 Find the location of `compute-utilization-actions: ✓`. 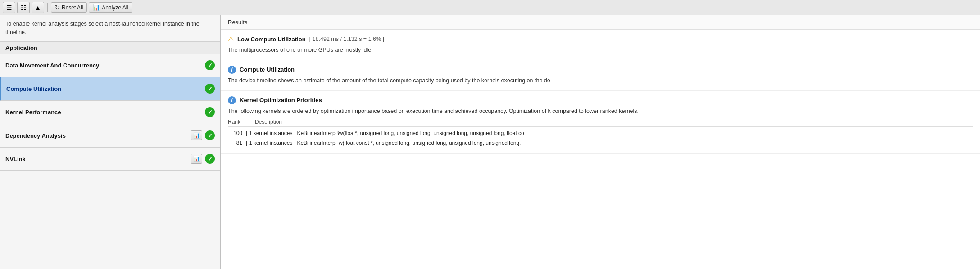

compute-utilization-actions: ✓ is located at coordinates (210, 89).